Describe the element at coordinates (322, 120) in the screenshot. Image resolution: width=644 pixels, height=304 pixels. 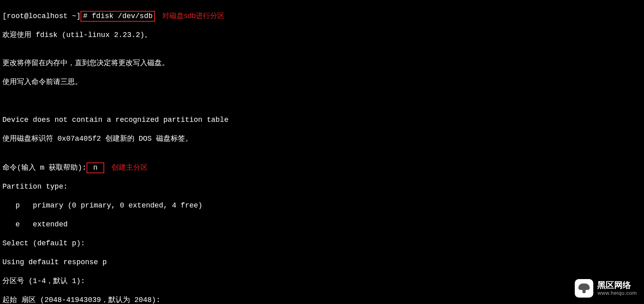
I see `line-no-part-table: Device does not contain a recognized par…` at that location.